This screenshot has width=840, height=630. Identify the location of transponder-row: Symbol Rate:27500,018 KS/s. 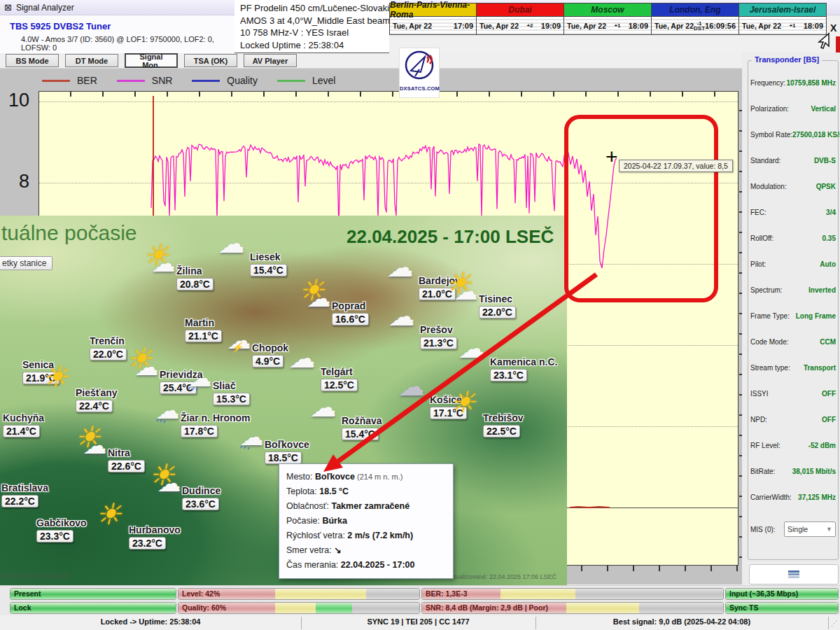
(793, 134).